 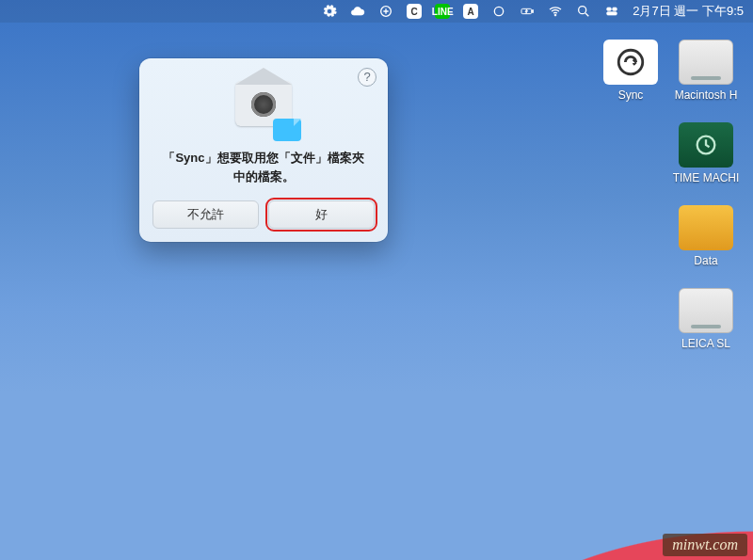 I want to click on permission-dialog: ? 「Sync」想要取用您「文件」檔案夾中的檔案。 不允許 好, so click(x=264, y=151).